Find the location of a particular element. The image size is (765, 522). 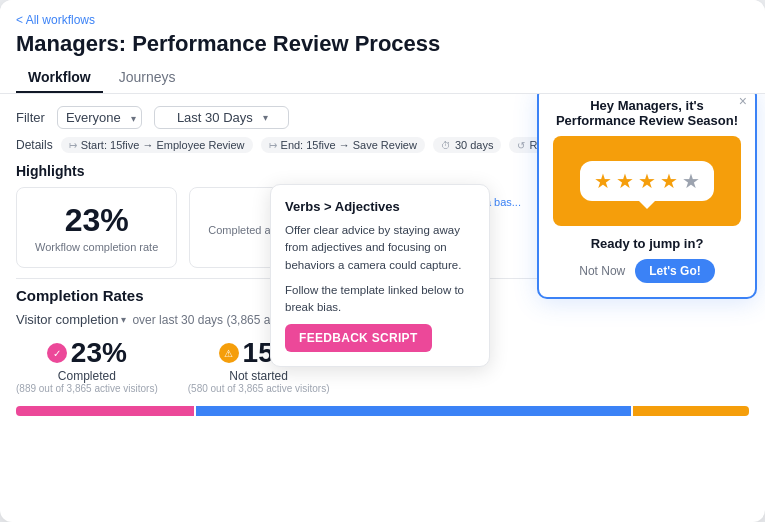

start-detail: ↦ Start: 15five → Employee Review is located at coordinates (157, 145).